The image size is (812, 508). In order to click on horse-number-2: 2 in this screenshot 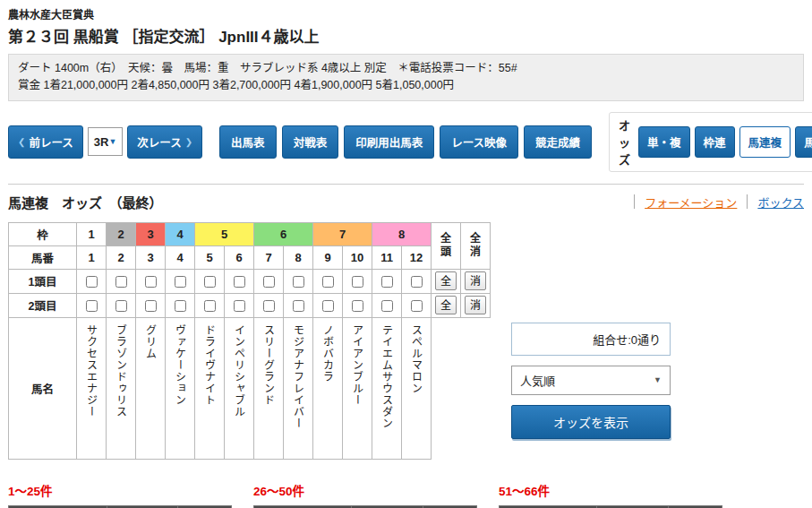, I will do `click(122, 257)`.